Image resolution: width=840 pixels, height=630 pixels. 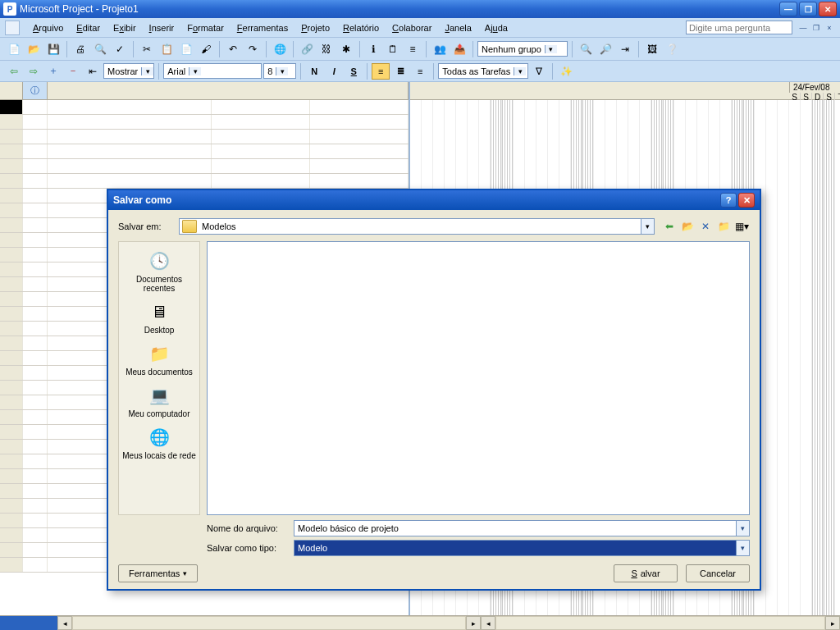 What do you see at coordinates (420, 49) in the screenshot?
I see `standard-toolbar: 📄 📂 💾 🖨 🔍 ✓ ✂ 📋 📄 🖌 ↶ ↷ 🌐 🔗 ⛓ ✱ ℹ 🗒 ≡ 👥 …` at bounding box center [420, 49].